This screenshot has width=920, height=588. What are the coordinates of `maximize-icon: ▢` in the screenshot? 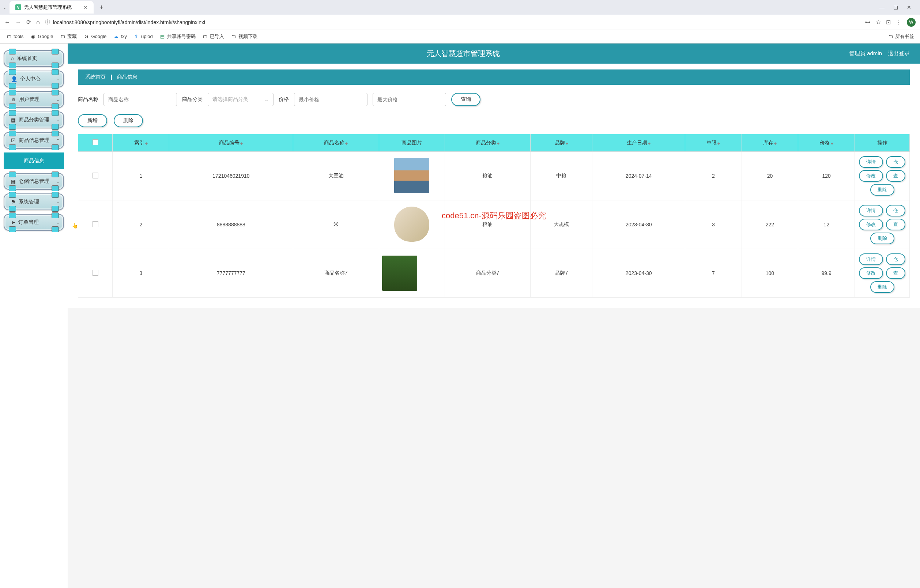 It's located at (896, 7).